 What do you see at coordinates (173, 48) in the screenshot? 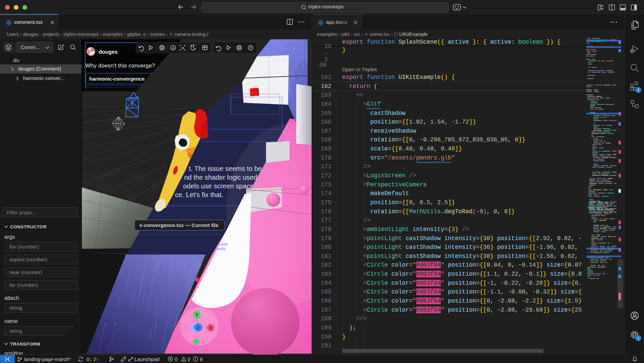
I see `svg-text: 2` at bounding box center [173, 48].